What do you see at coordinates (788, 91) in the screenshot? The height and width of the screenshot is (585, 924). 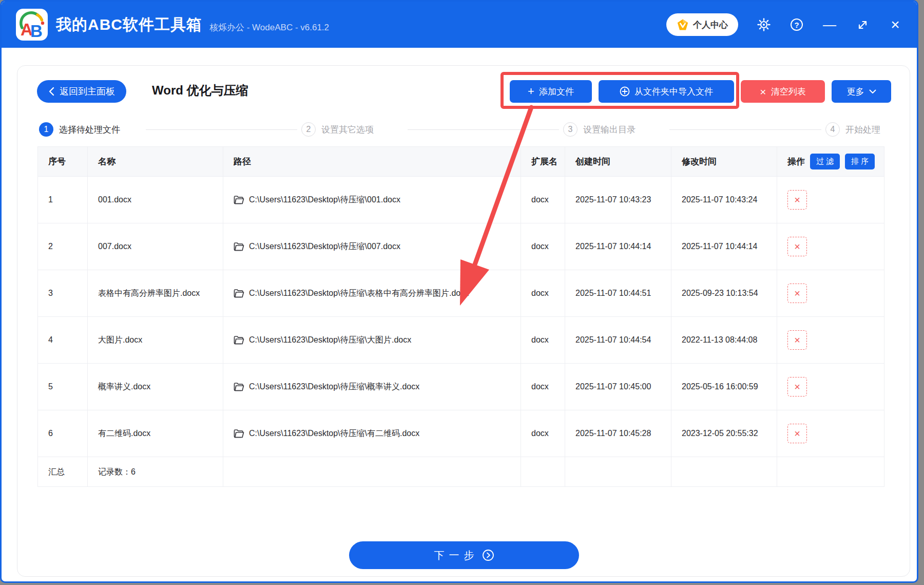 I see `clear-list-label: 清空列表` at bounding box center [788, 91].